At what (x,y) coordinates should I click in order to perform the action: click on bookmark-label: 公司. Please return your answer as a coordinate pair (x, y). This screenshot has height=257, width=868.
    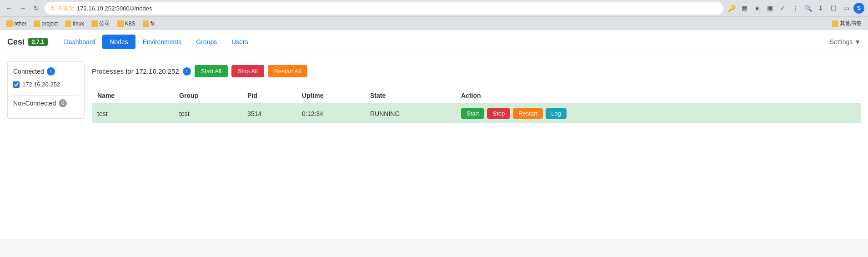
    Looking at the image, I should click on (105, 24).